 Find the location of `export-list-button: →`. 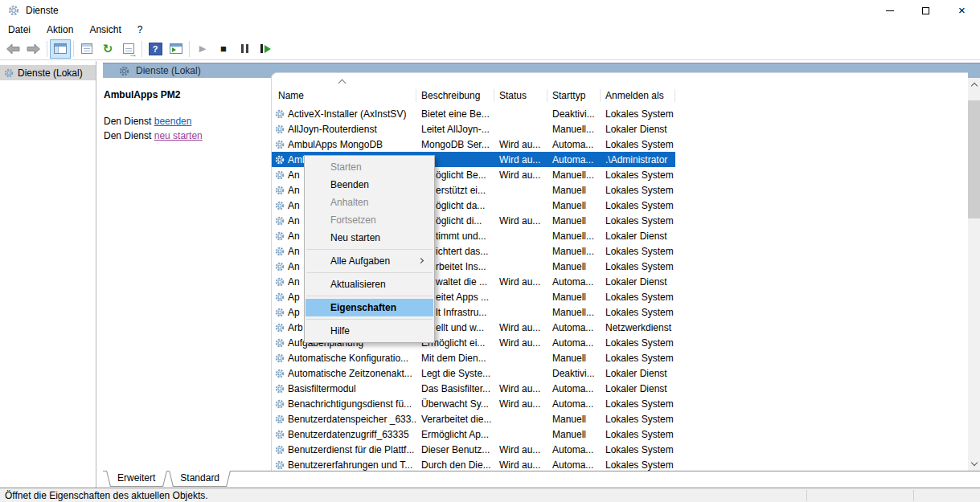

export-list-button: → is located at coordinates (129, 49).